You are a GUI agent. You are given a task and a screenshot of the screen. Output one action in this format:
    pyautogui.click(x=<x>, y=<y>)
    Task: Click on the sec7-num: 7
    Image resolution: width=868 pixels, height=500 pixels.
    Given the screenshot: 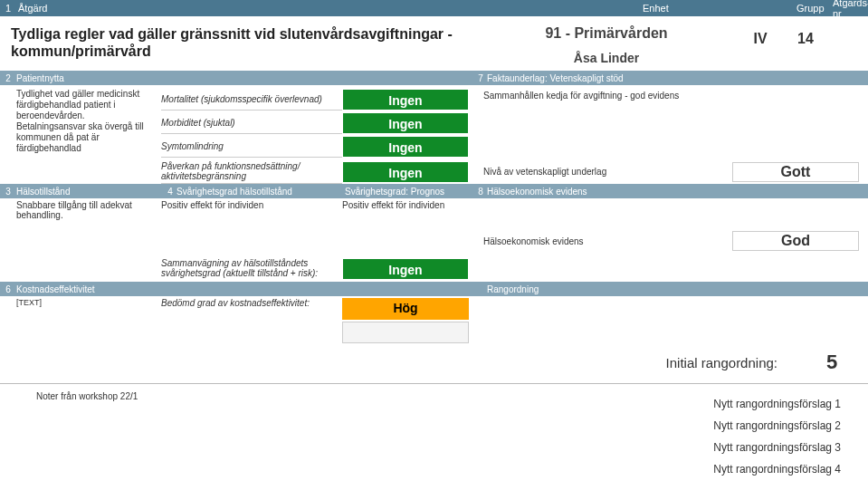 What is the action you would take?
    pyautogui.click(x=481, y=78)
    